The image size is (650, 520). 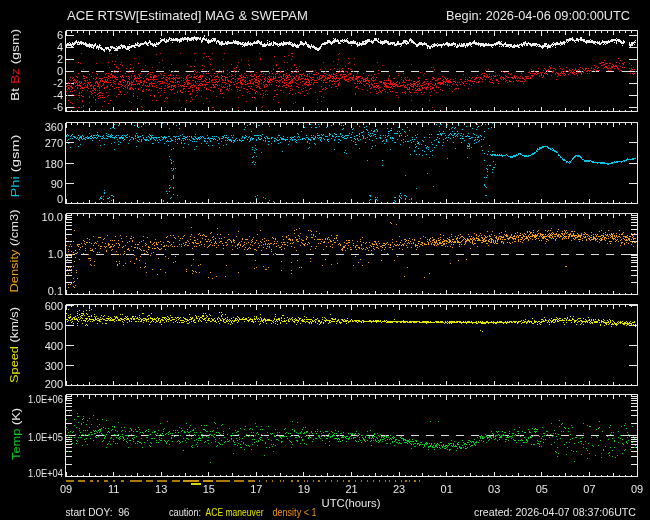 What do you see at coordinates (46, 437) in the screenshot?
I see `svg-text: 1.0E+05` at bounding box center [46, 437].